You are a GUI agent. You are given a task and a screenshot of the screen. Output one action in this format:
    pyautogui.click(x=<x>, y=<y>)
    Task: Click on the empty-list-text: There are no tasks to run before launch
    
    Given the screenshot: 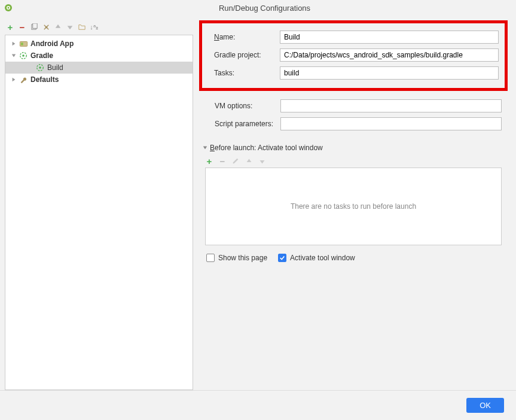 What is the action you would take?
    pyautogui.click(x=353, y=206)
    